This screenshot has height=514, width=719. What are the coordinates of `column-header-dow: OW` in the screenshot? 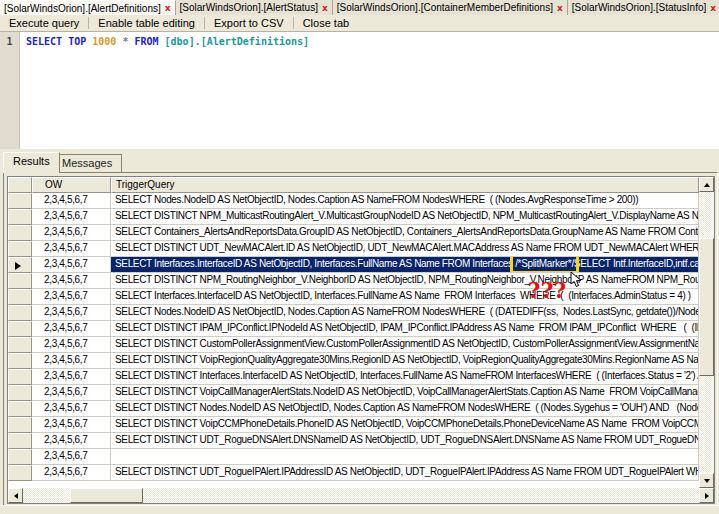 It's located at (72, 185).